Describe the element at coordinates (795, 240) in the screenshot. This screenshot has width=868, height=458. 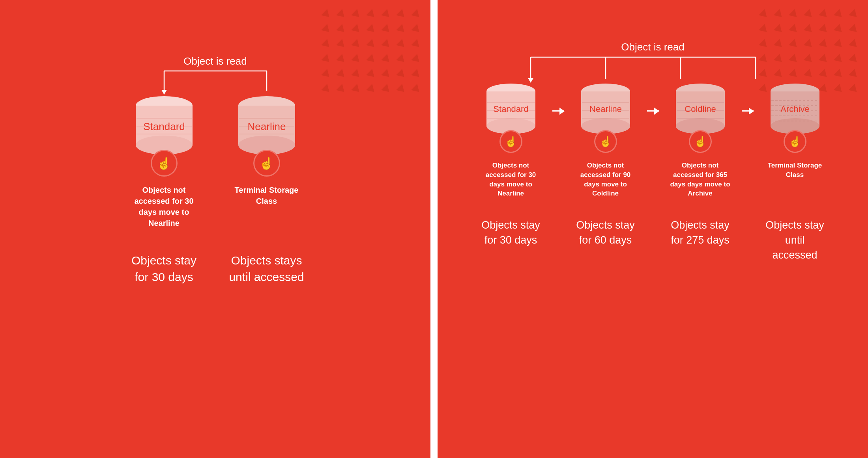
I see `bottom-label-archive-right: Objects stay until accessed` at that location.